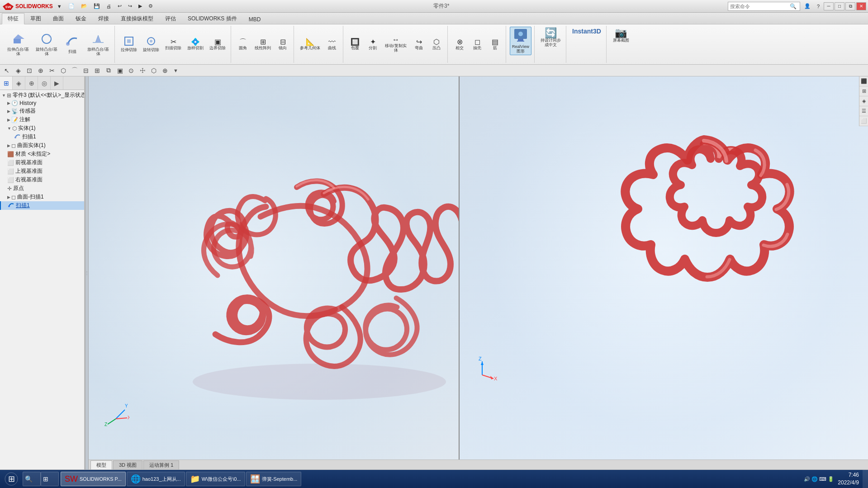 The height and width of the screenshot is (488, 868). What do you see at coordinates (42, 95) in the screenshot?
I see `tree-root: ▼ ⊞ 零件3 (默认<<默认>_显示状态 1>)` at bounding box center [42, 95].